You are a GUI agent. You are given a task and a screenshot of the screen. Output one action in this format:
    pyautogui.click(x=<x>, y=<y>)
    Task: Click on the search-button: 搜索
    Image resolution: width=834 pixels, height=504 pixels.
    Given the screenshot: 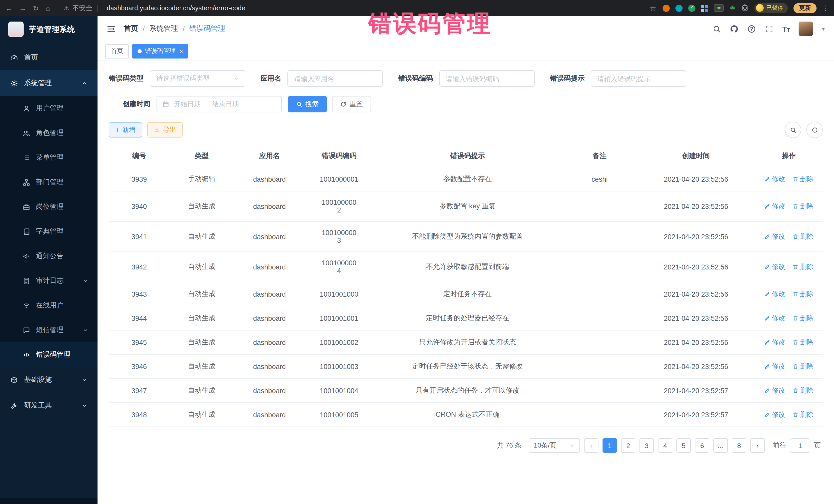 What is the action you would take?
    pyautogui.click(x=307, y=104)
    